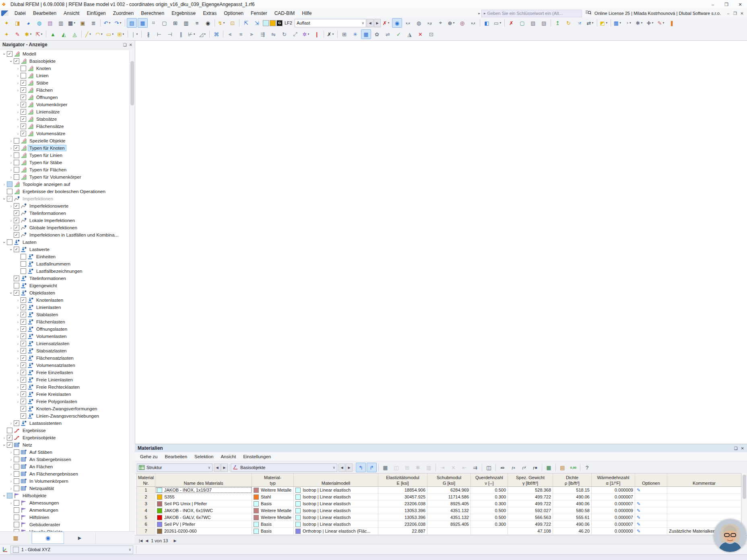 Image resolution: width=747 pixels, height=560 pixels. What do you see at coordinates (403, 531) in the screenshot?
I see `cell-e-modulus: 22.887` at bounding box center [403, 531].